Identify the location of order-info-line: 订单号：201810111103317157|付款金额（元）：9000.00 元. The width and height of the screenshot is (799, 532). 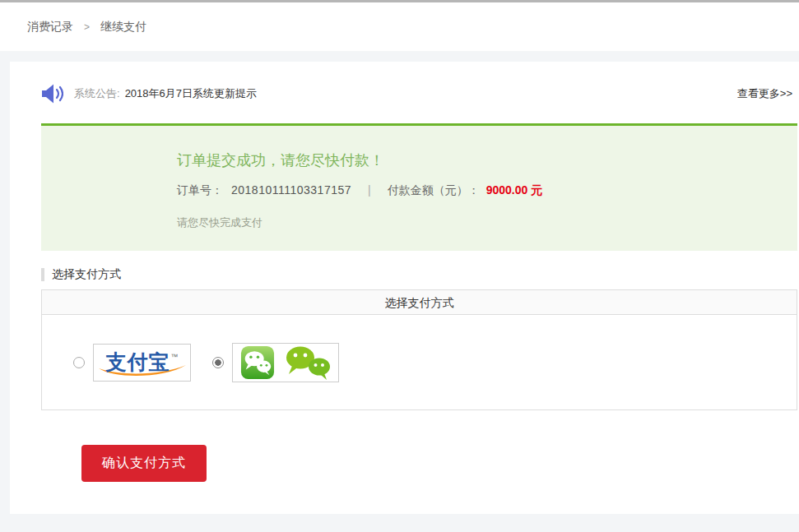
(487, 191).